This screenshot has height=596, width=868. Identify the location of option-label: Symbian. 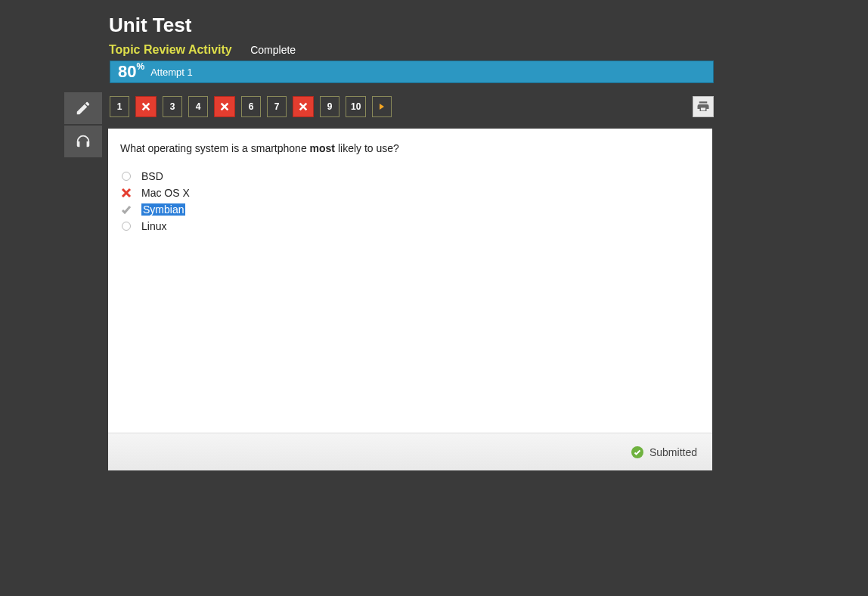
(163, 210).